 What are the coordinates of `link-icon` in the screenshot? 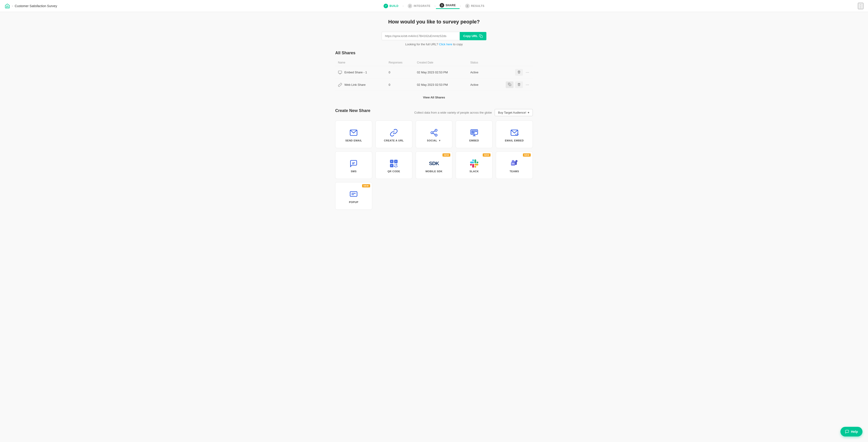 It's located at (394, 133).